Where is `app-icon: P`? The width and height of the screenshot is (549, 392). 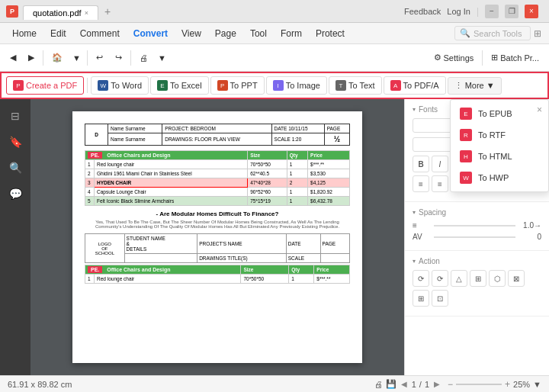 app-icon: P is located at coordinates (12, 11).